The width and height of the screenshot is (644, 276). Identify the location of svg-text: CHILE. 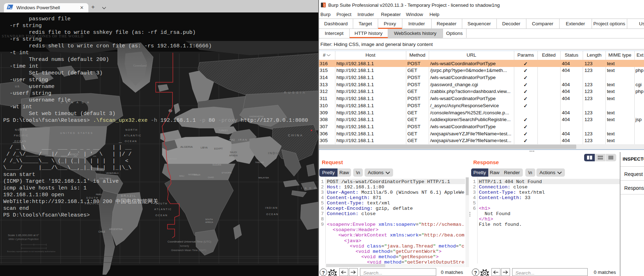
(102, 231).